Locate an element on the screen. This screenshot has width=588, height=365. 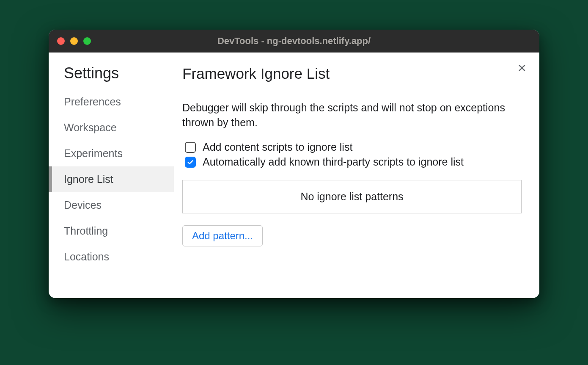
checkbox-row-content-scripts: Add content scripts to ignore list is located at coordinates (352, 147).